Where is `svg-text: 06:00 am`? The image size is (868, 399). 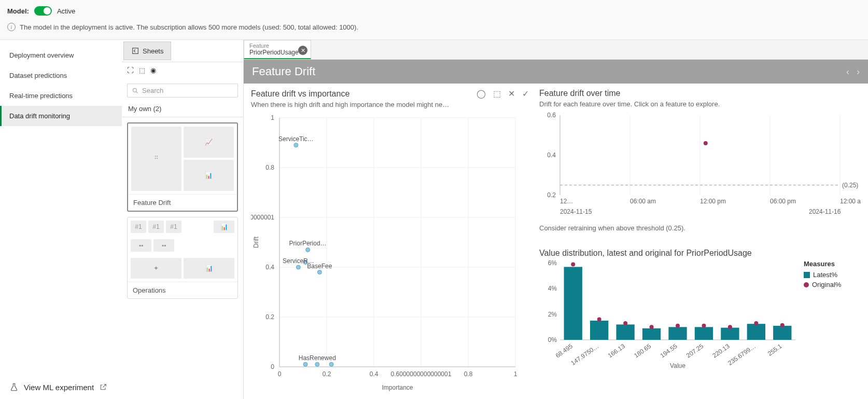 svg-text: 06:00 am is located at coordinates (643, 201).